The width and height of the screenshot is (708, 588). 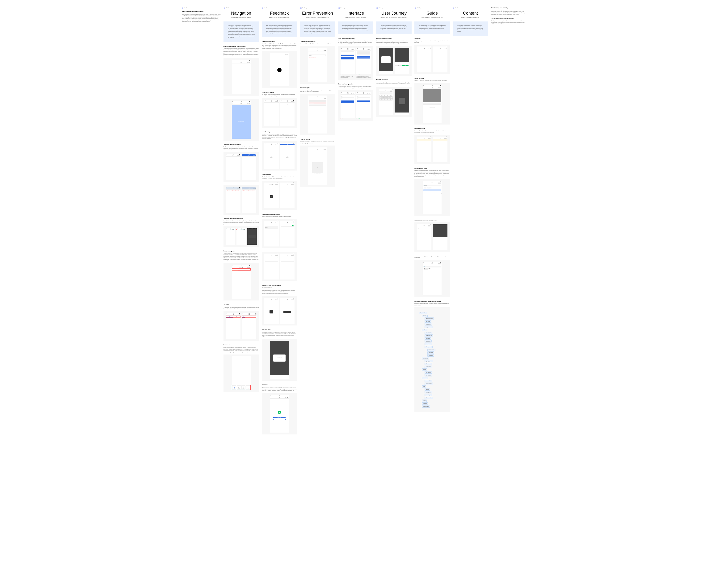 What do you see at coordinates (241, 373) in the screenshot?
I see `phone-mock: Chat Contacts Discover Me` at bounding box center [241, 373].